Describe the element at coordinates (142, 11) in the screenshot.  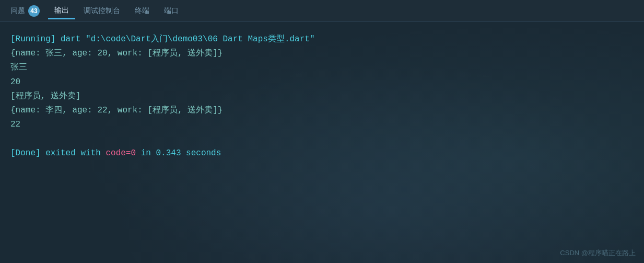
I see `tab-terminal: 终端` at that location.